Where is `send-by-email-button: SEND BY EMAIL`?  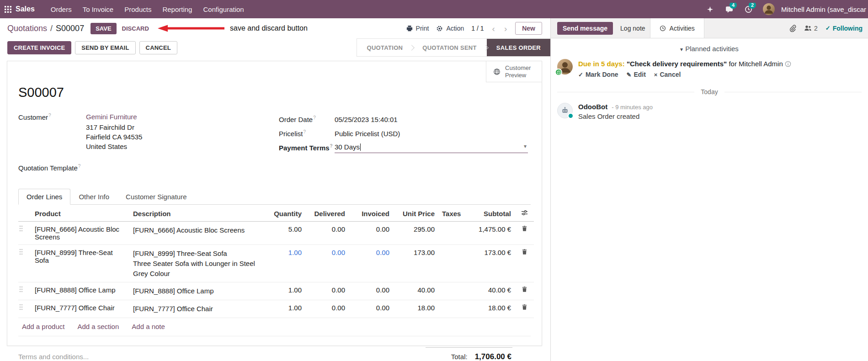
send-by-email-button: SEND BY EMAIL is located at coordinates (105, 48).